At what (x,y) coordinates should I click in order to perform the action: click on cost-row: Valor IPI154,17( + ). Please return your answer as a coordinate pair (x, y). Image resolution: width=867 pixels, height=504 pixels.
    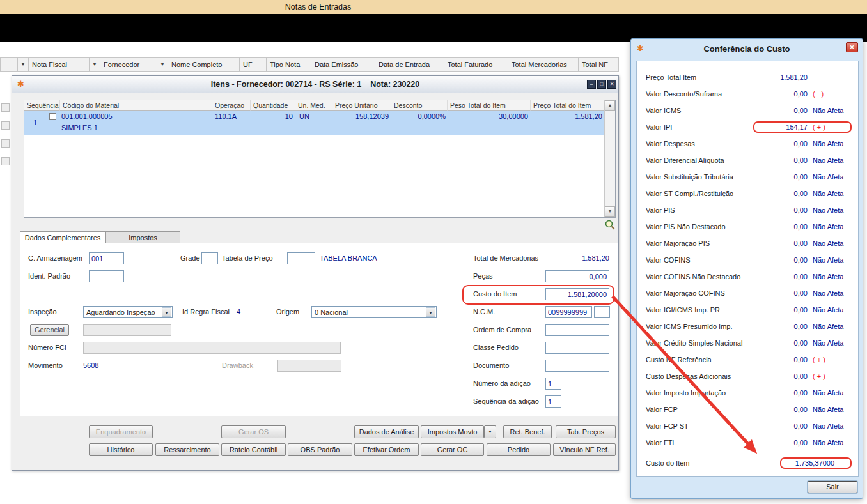
    Looking at the image, I should click on (747, 127).